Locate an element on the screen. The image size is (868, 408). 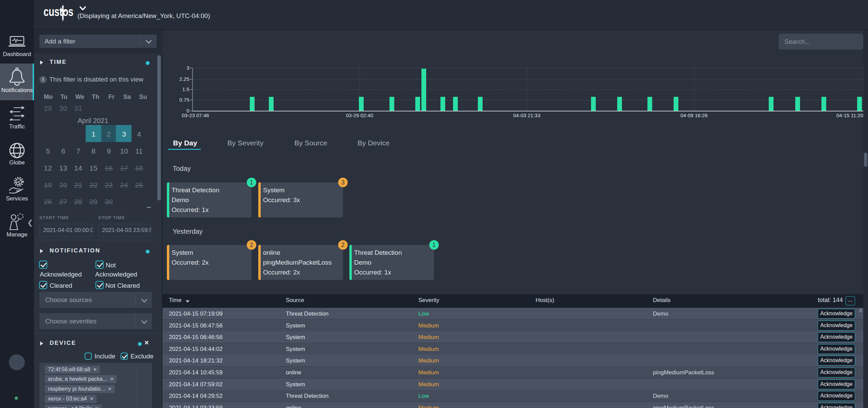
svg-text: 0.75 is located at coordinates (184, 100).